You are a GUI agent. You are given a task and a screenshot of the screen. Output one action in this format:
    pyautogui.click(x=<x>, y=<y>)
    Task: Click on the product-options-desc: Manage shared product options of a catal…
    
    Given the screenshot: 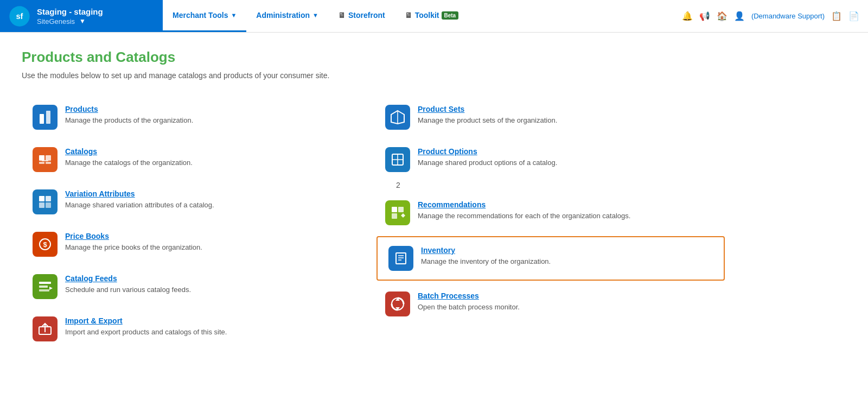 What is the action you would take?
    pyautogui.click(x=487, y=163)
    